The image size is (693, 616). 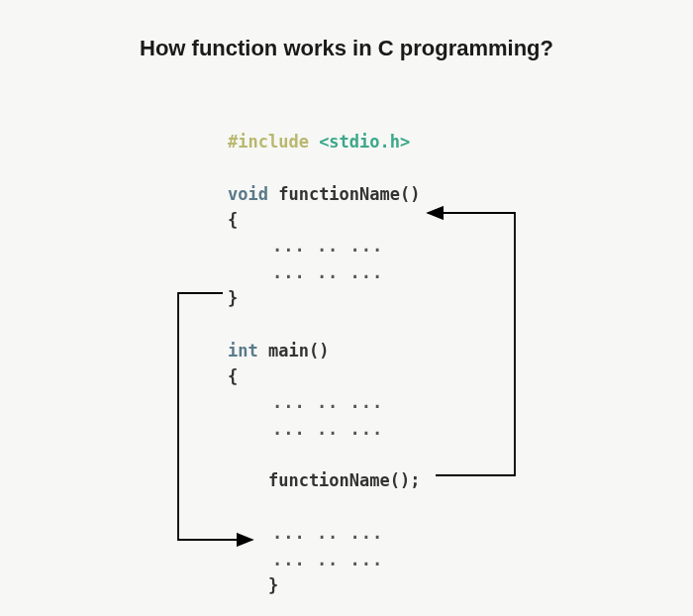 I want to click on func-decl-line: void functionName(), so click(x=324, y=194).